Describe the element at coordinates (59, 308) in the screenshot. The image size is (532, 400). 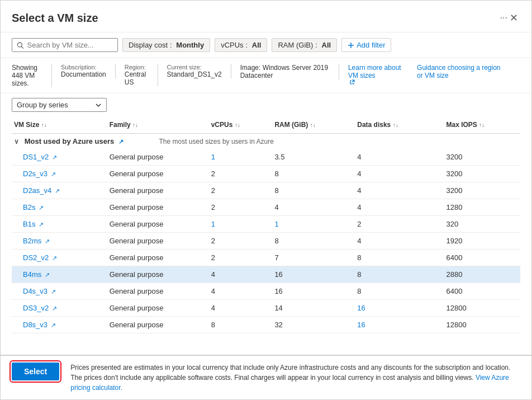
I see `cell-vmsize: DS3_v2 ↗` at that location.